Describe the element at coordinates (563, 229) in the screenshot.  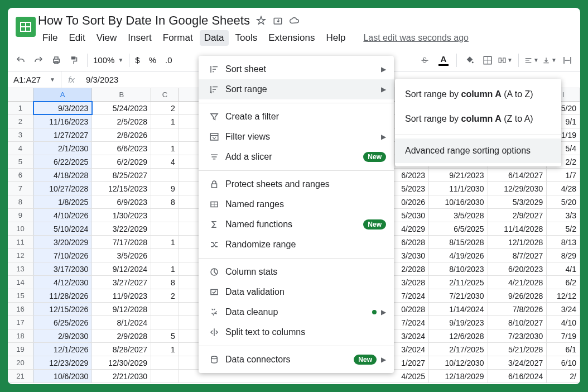
I see `cell: 5/2` at that location.